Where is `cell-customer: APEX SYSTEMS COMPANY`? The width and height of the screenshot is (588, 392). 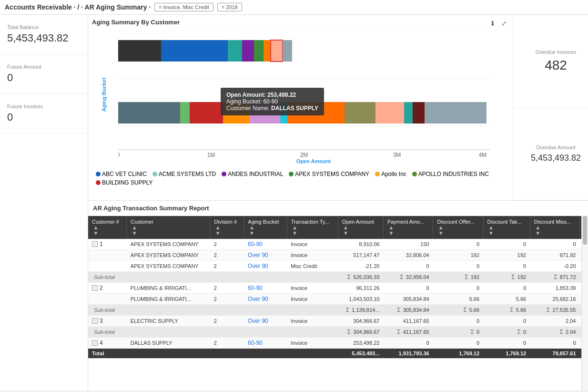 cell-customer: APEX SYSTEMS COMPANY is located at coordinates (169, 266).